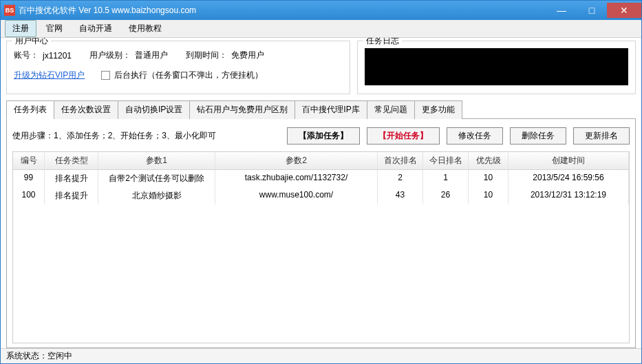 Image resolution: width=642 pixels, height=364 pixels. I want to click on refresh-rank-button: 更新排名, so click(601, 136).